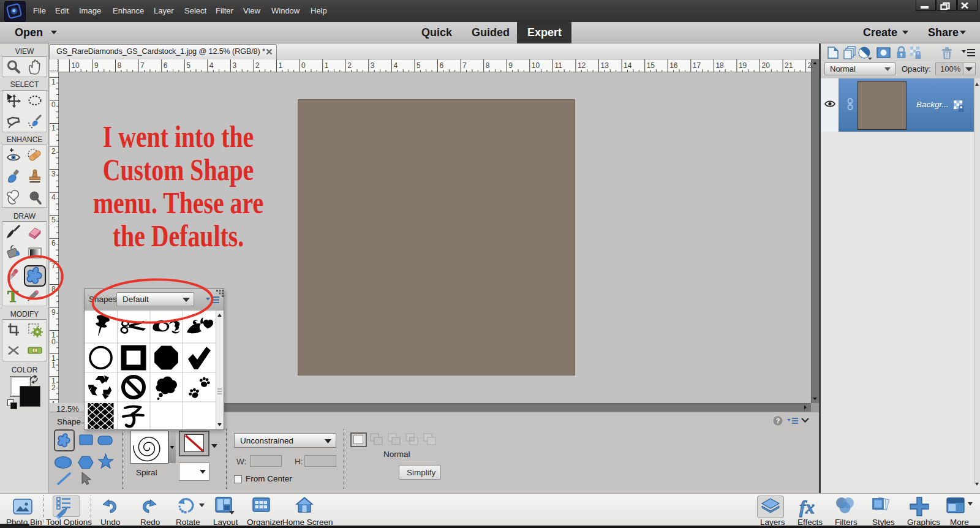 Image resolution: width=980 pixels, height=528 pixels. I want to click on svg-text: 16, so click(674, 66).